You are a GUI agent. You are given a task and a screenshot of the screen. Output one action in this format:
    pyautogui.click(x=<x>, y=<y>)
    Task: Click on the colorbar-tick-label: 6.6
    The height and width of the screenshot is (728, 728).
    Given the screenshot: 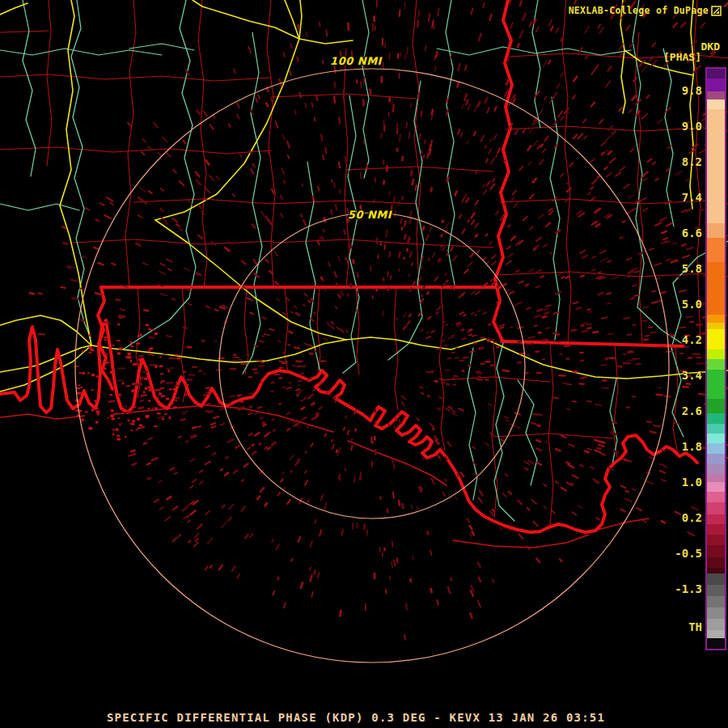 What is the action you would take?
    pyautogui.click(x=692, y=233)
    